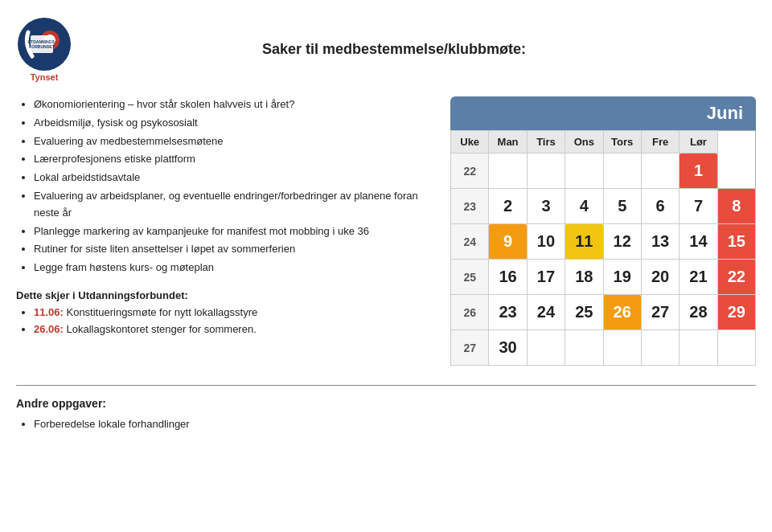 The width and height of the screenshot is (772, 532). I want to click on calendar-col-header: Uke, so click(470, 142).